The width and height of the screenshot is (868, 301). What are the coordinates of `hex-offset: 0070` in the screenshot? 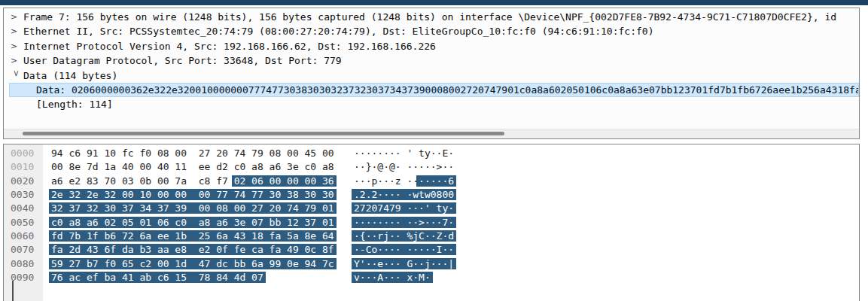 It's located at (23, 250).